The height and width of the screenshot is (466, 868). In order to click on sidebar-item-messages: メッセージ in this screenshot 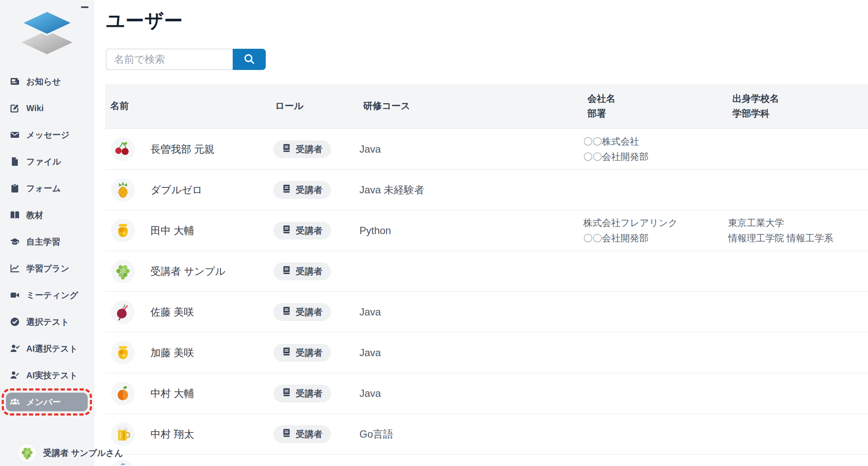, I will do `click(47, 135)`.